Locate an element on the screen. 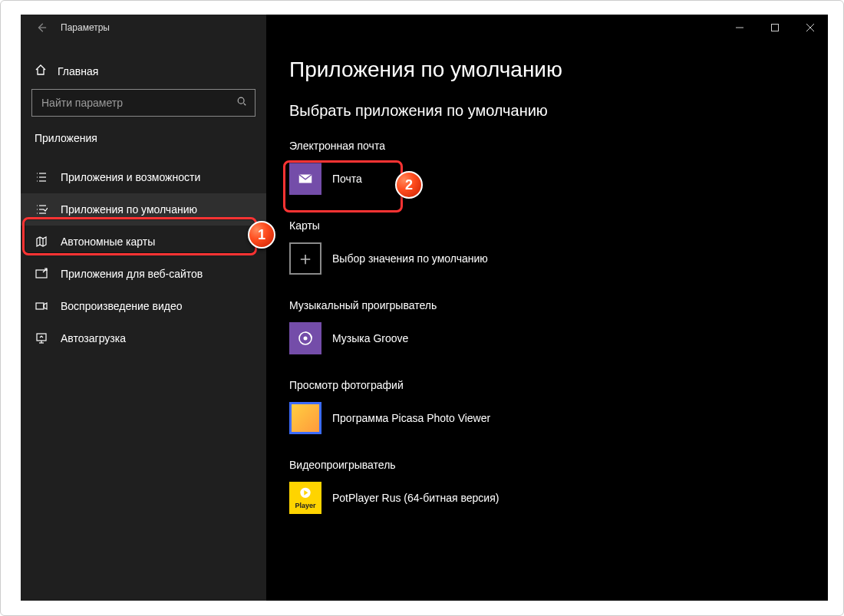  group-photos: Просмотр фотографий Программа Picasa Pho… is located at coordinates (547, 407).